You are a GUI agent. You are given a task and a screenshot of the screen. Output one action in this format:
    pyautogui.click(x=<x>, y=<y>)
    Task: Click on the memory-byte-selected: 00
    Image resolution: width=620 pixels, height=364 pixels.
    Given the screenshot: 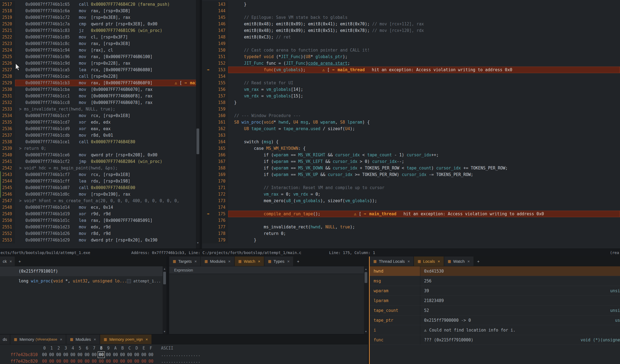 What is the action you would take?
    pyautogui.click(x=101, y=355)
    